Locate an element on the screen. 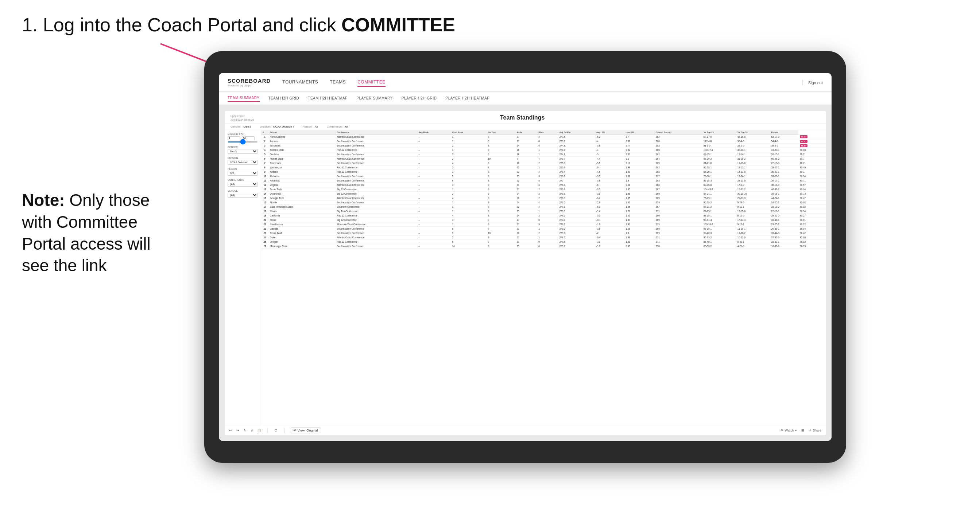 The image size is (980, 527). table-header-row: # School Conference Reg Rank Conf Rank N… is located at coordinates (543, 132).